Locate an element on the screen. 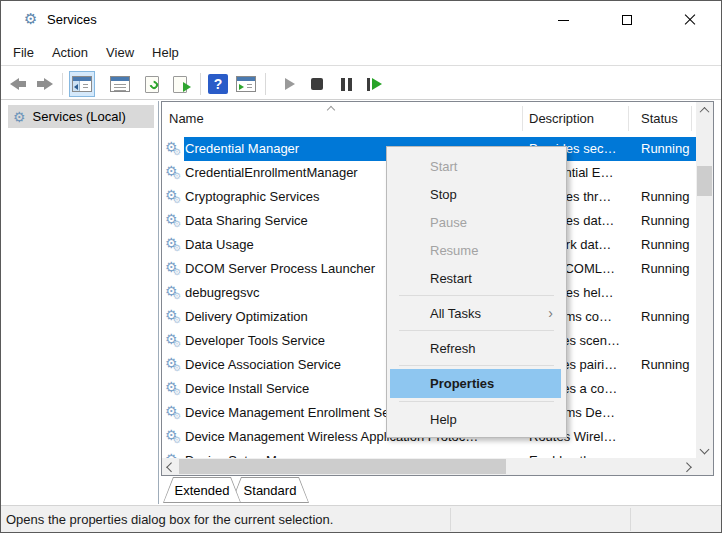  menu-view: View is located at coordinates (120, 52).